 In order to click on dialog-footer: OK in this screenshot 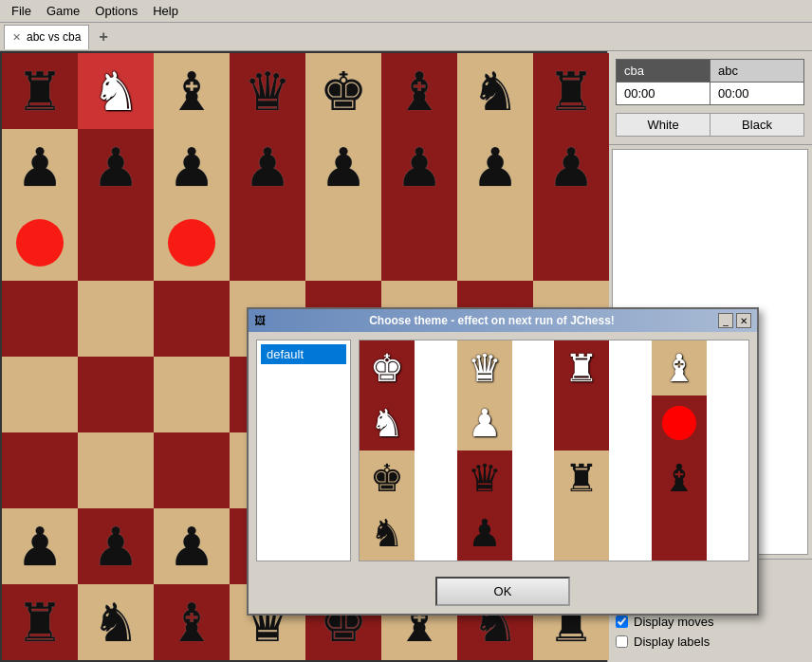, I will do `click(503, 592)`.